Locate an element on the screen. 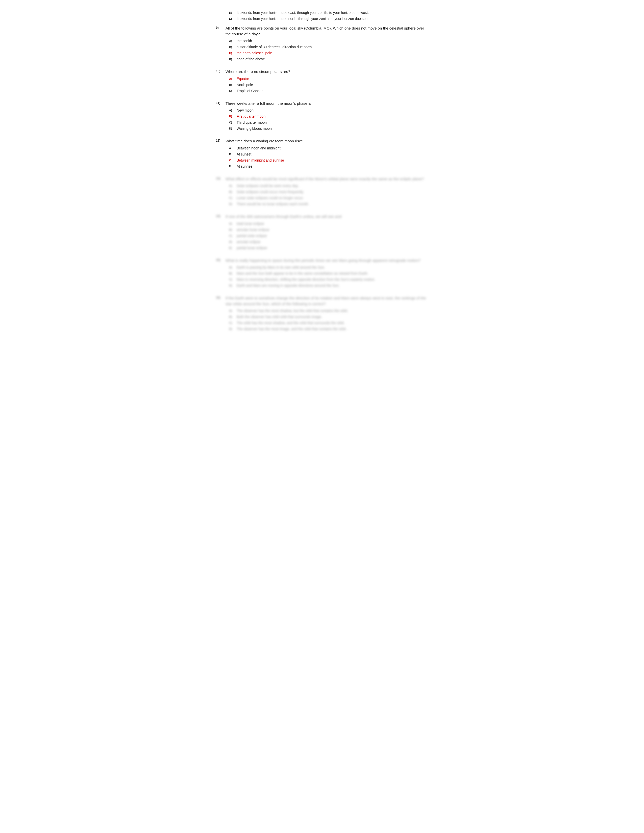  question-14-num: 14) is located at coordinates (220, 217).